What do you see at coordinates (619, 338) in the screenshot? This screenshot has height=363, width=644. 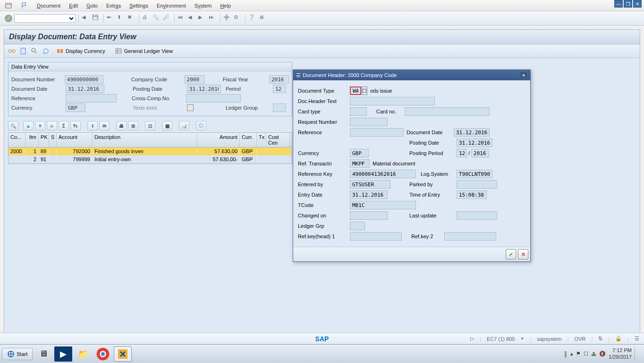 I see `status-icon-2: 🔓` at bounding box center [619, 338].